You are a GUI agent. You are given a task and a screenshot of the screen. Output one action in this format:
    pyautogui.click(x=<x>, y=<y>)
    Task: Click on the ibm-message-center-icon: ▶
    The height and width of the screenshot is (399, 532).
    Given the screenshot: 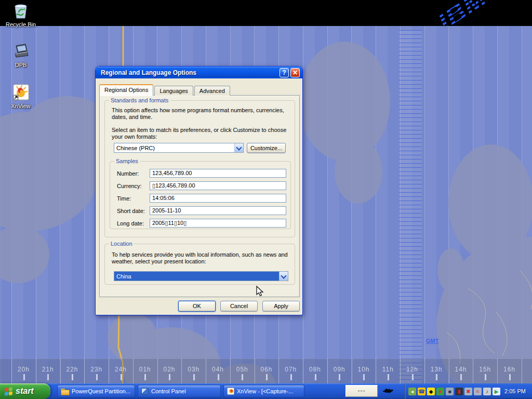 What is the action you would take?
    pyautogui.click(x=497, y=392)
    